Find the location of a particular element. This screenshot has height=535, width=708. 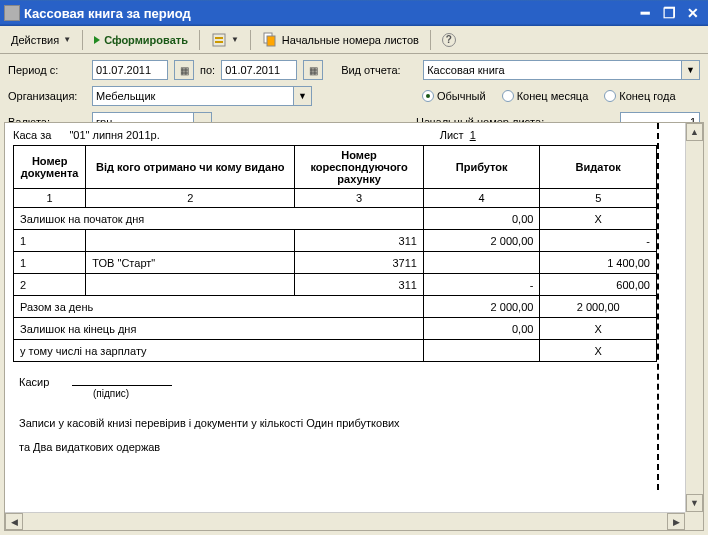

radio-year-end: Конец года is located at coordinates (640, 96).